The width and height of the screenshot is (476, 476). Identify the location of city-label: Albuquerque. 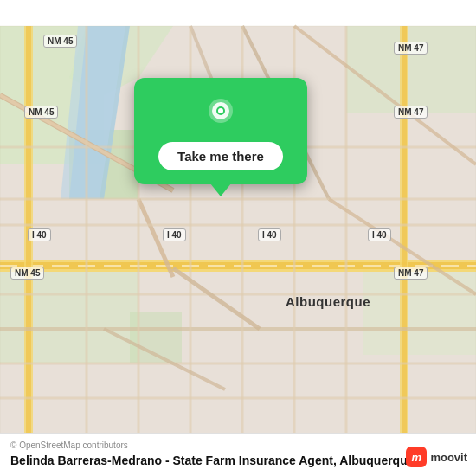
(328, 301).